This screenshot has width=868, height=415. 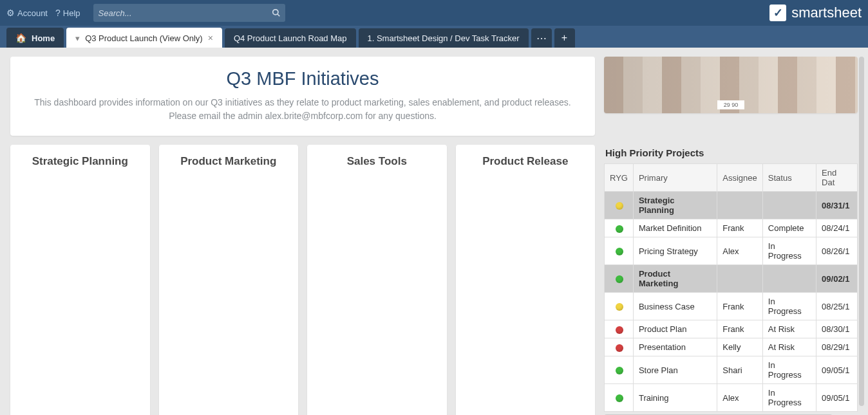 I want to click on category-strategic-planning: Strategic Planning, so click(x=80, y=280).